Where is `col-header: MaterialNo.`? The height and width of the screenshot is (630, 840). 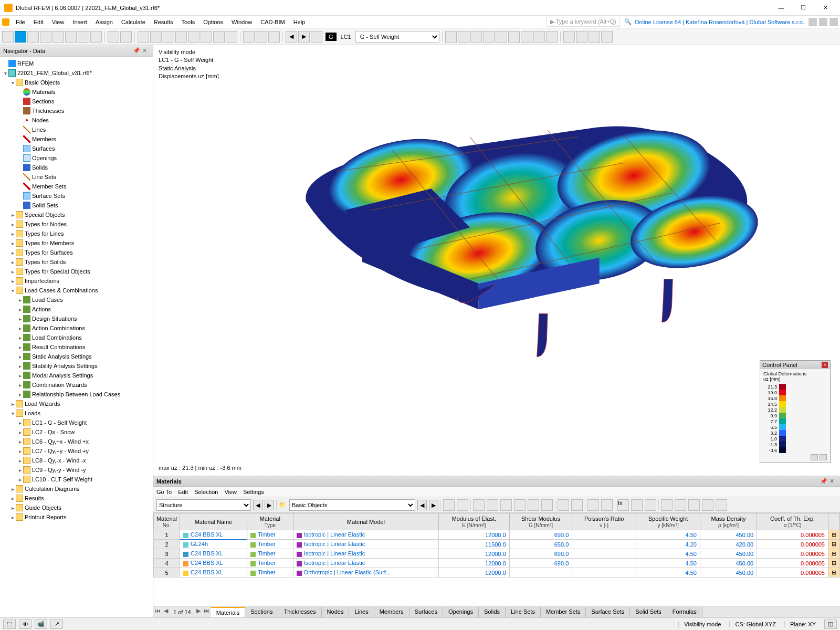 col-header: MaterialNo. is located at coordinates (167, 522).